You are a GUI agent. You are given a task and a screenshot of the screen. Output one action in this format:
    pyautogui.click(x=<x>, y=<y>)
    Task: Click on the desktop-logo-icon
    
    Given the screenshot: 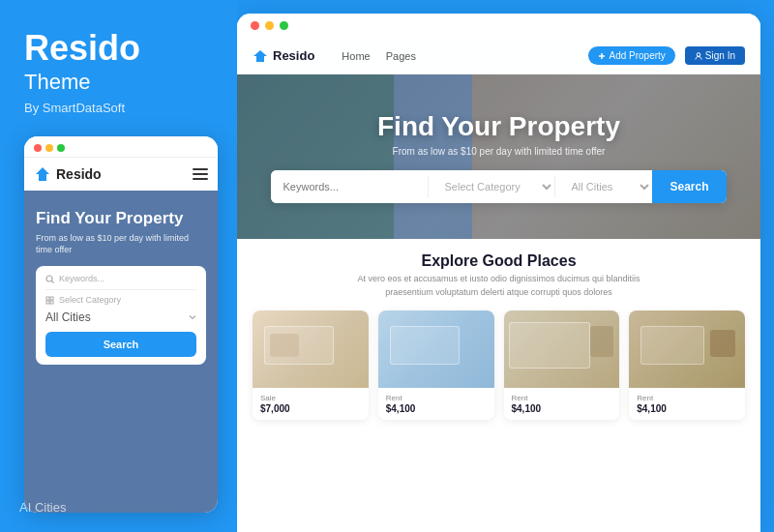 What is the action you would take?
    pyautogui.click(x=260, y=56)
    